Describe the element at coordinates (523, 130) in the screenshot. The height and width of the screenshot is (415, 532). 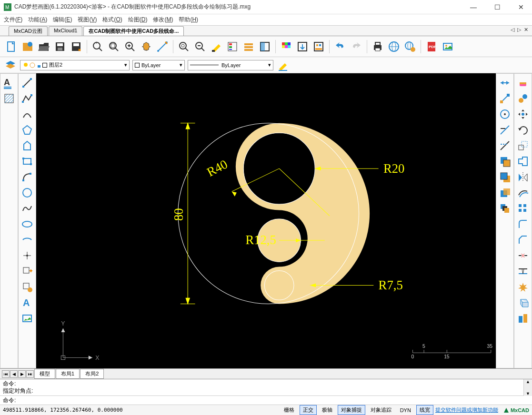
I see `rotate2-button` at that location.